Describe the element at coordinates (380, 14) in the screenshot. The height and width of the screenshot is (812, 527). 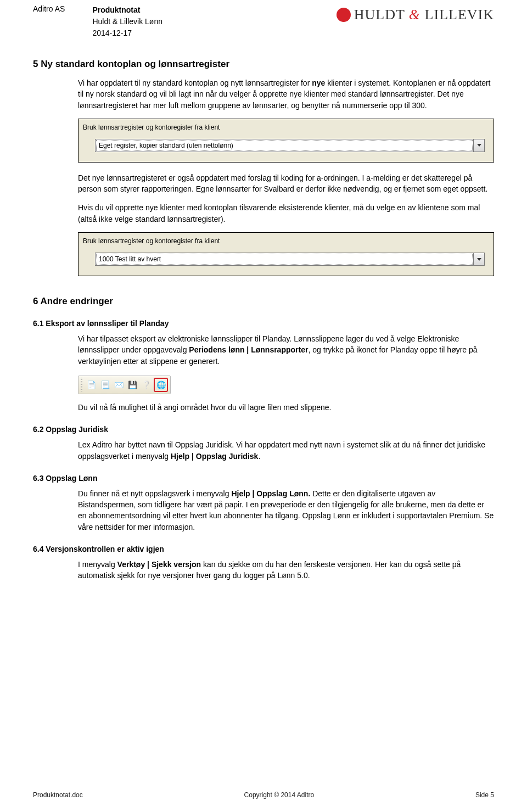
I see `logo-text-left: HULDT` at that location.